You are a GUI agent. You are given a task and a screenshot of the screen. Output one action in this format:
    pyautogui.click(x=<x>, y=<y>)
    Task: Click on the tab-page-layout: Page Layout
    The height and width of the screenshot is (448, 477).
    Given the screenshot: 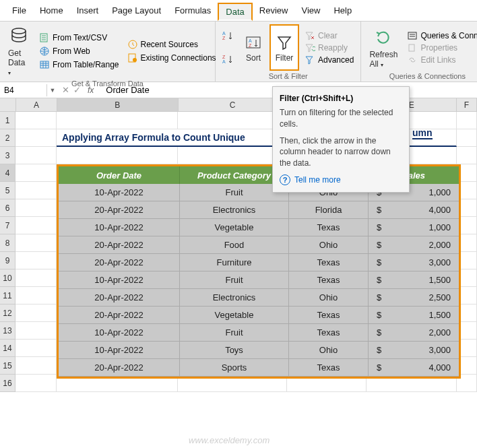 What is the action you would take?
    pyautogui.click(x=136, y=12)
    